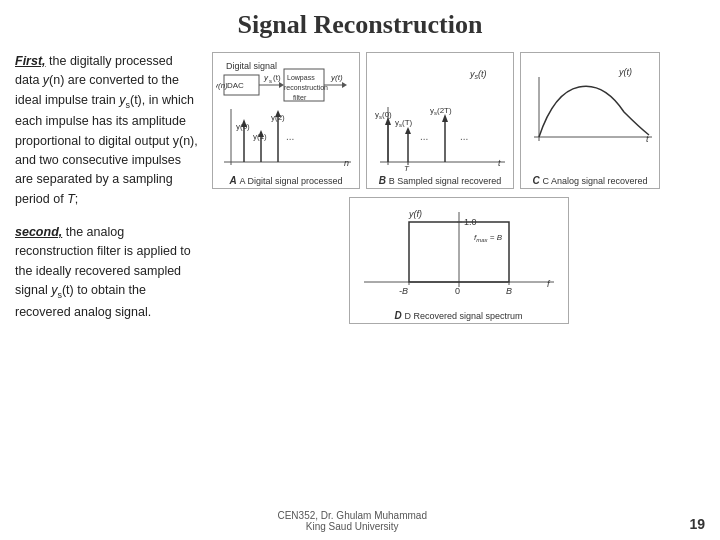 This screenshot has height=540, width=720. Describe the element at coordinates (243, 126) in the screenshot. I see `svg-text: y(0)` at that location.